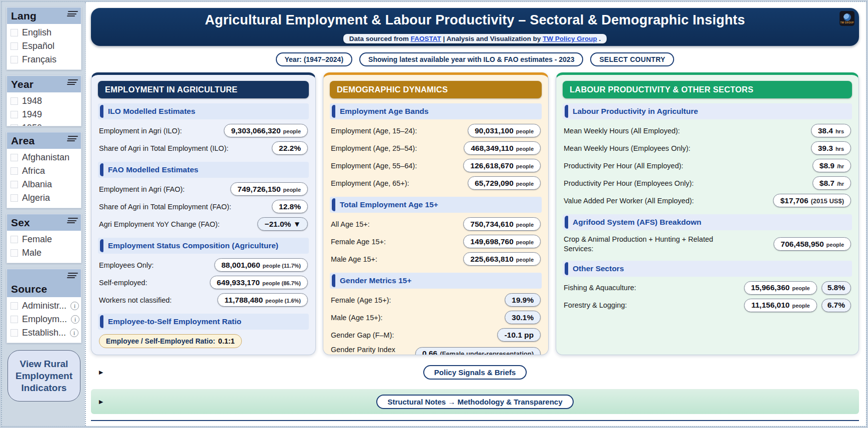 The height and width of the screenshot is (428, 868). What do you see at coordinates (23, 141) in the screenshot?
I see `slicer-title: Area` at bounding box center [23, 141].